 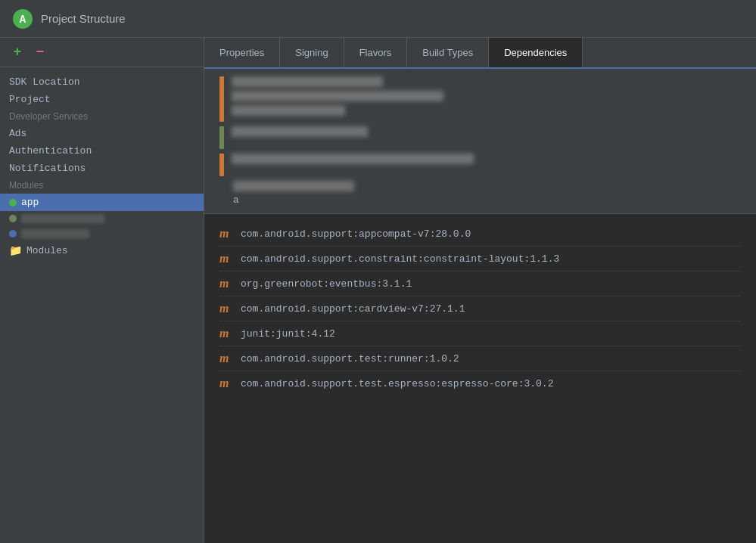 What do you see at coordinates (242, 53) in the screenshot?
I see `tab-properties: Properties` at bounding box center [242, 53].